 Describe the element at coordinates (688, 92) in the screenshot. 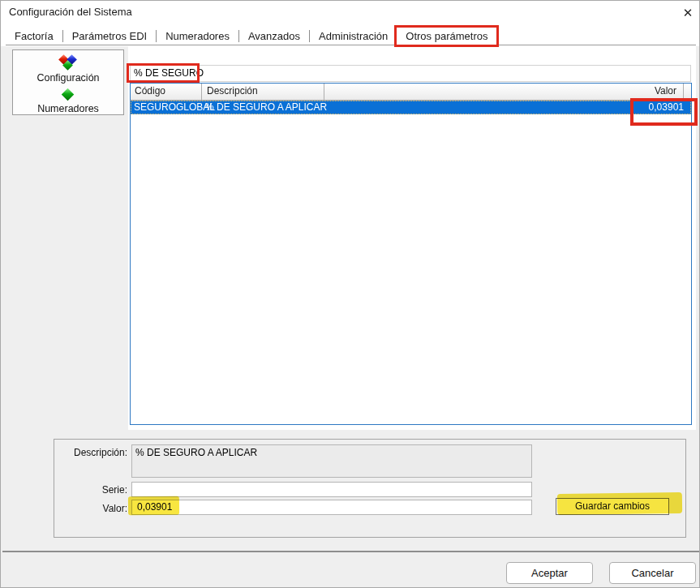

I see `column-header-filler` at that location.